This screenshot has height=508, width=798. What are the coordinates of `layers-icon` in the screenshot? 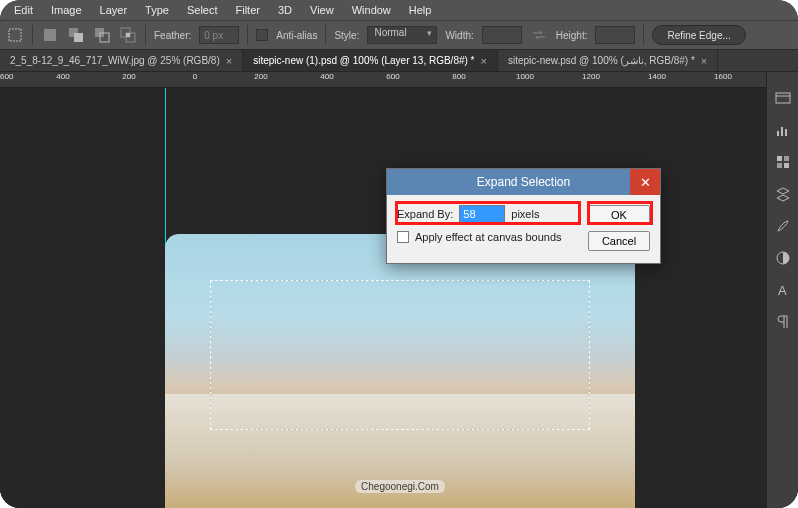 It's located at (783, 194).